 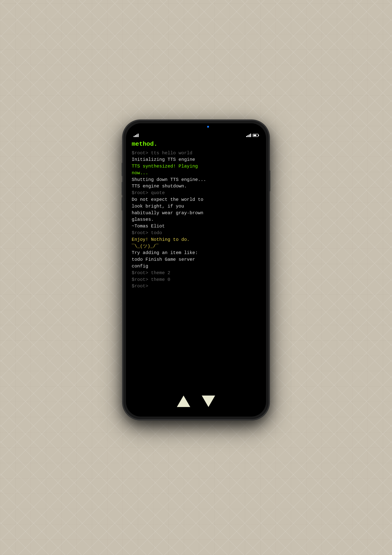 I want to click on term-line-2: Initializing TTS engine, so click(x=196, y=160).